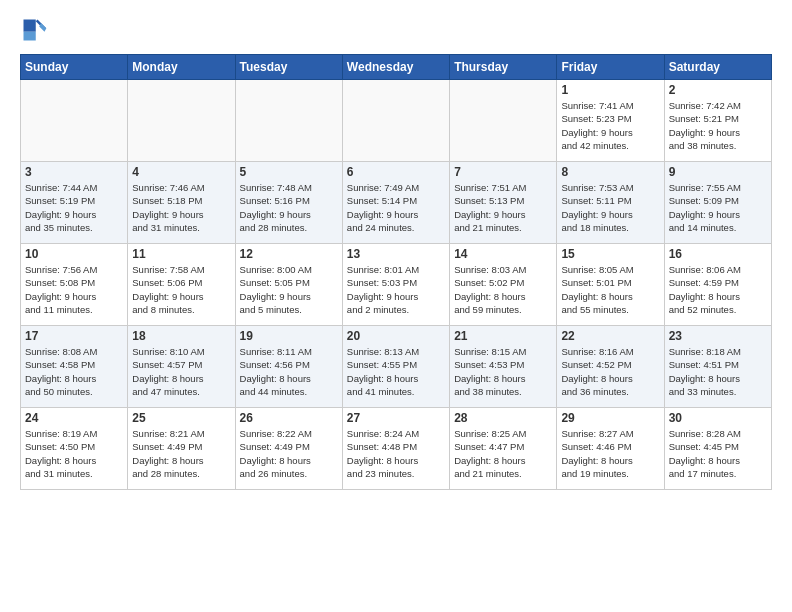 This screenshot has height=612, width=792. I want to click on day-number: 2, so click(718, 90).